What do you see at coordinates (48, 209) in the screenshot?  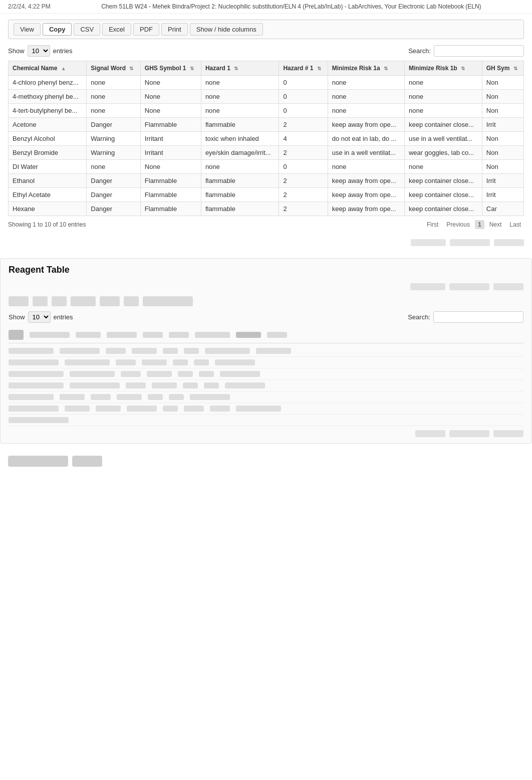 I see `cell-chemical-name: Hexane` at bounding box center [48, 209].